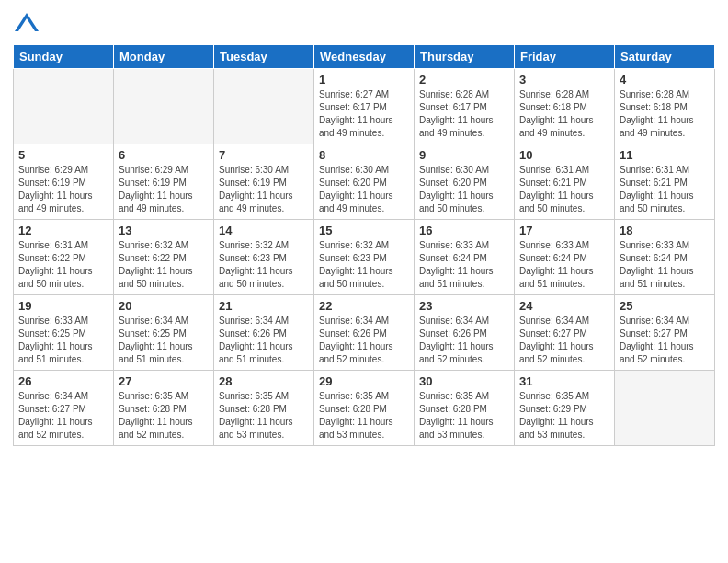 Image resolution: width=728 pixels, height=563 pixels. I want to click on weekday-header-saturday: Saturday, so click(665, 57).